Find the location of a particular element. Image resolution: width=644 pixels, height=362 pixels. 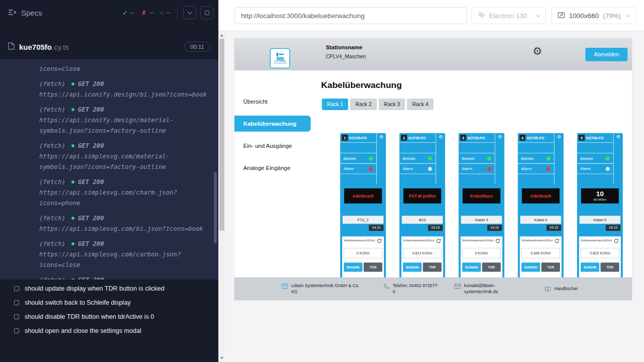

viewport-icon is located at coordinates (561, 16).